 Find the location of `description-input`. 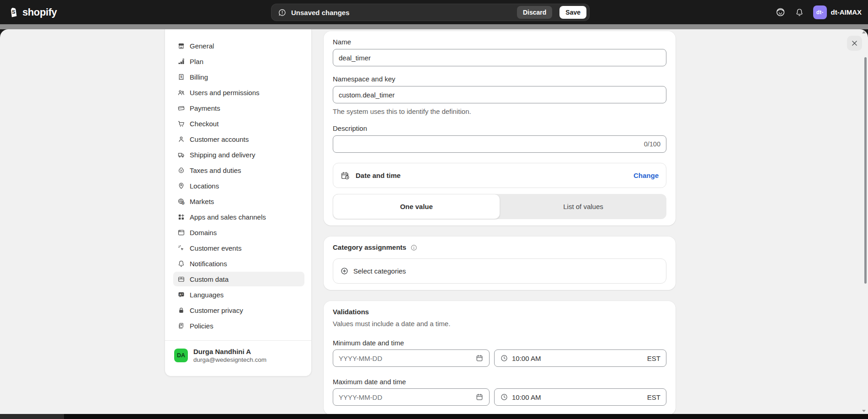

description-input is located at coordinates (490, 145).